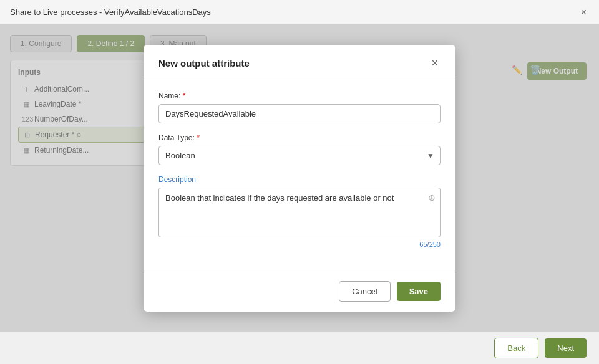 Image resolution: width=599 pixels, height=364 pixels. Describe the element at coordinates (300, 107) in the screenshot. I see `name-field-group: Name: *` at that location.